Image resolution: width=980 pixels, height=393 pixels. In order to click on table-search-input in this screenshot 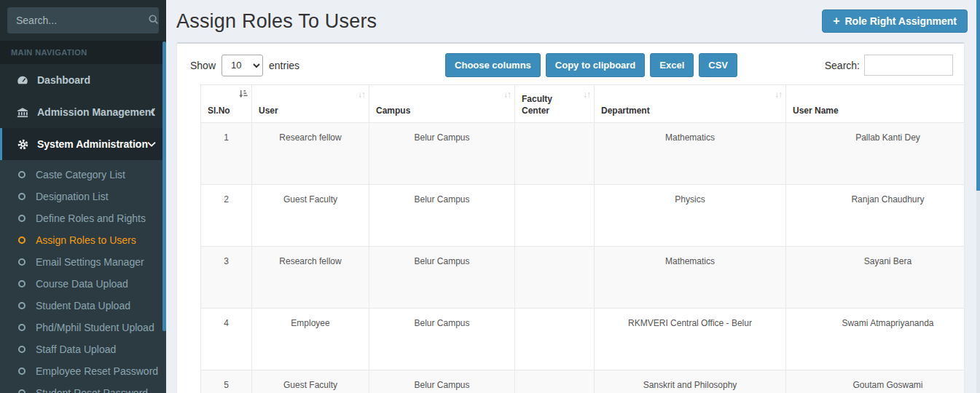, I will do `click(909, 66)`.